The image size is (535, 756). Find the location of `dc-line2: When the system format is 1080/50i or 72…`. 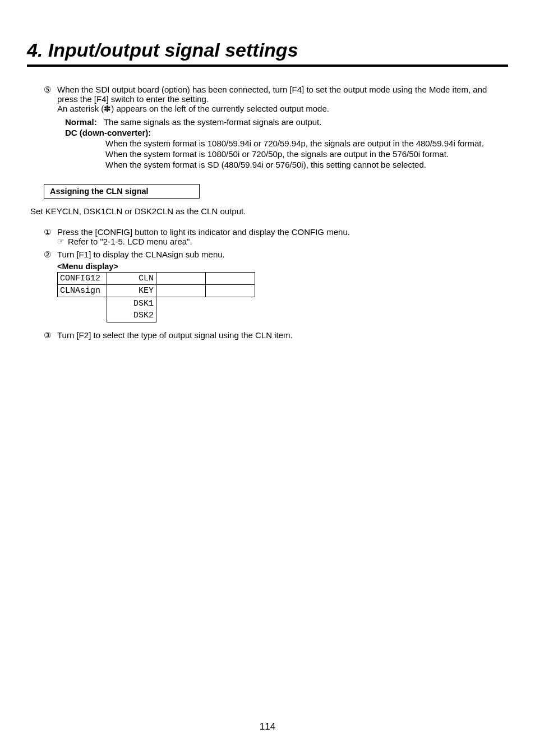

dc-line2: When the system format is 1080/50i or 72… is located at coordinates (307, 154).